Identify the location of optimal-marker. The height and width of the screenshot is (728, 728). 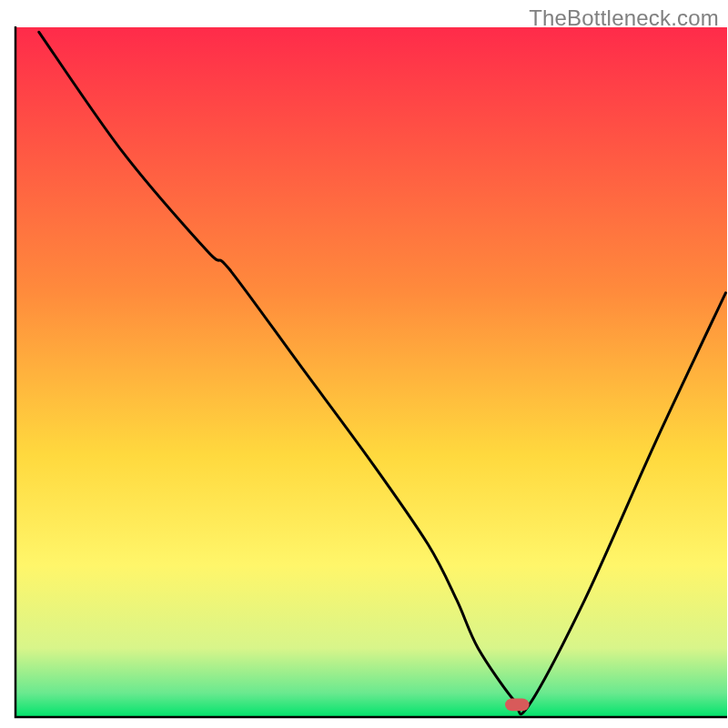
(517, 705).